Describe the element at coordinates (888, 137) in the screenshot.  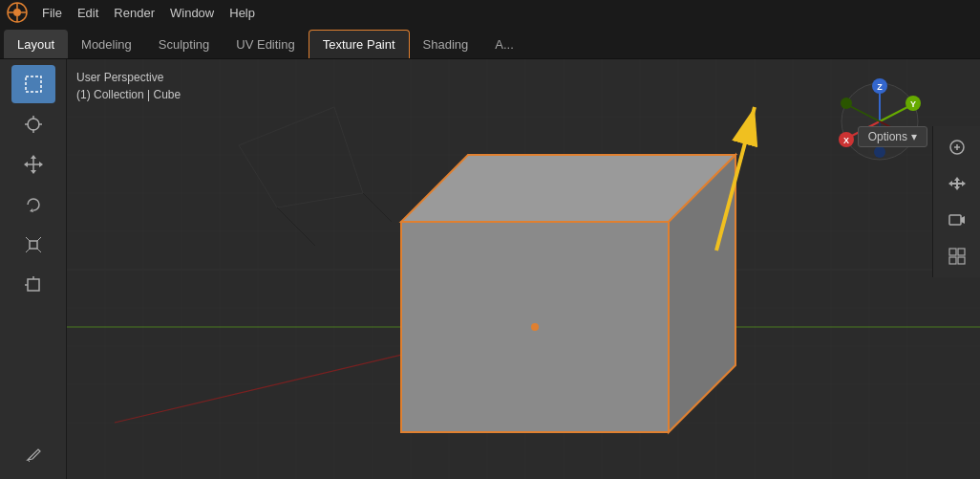
I see `options-label: Options` at that location.